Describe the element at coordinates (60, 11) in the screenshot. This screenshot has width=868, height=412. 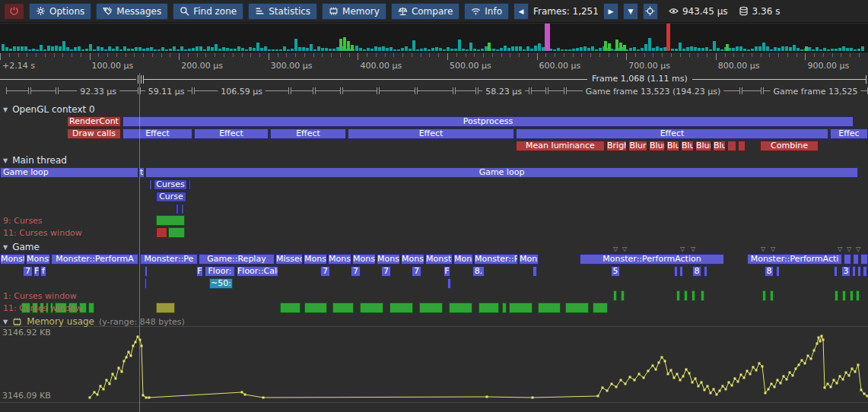
I see `options-button: Options` at that location.